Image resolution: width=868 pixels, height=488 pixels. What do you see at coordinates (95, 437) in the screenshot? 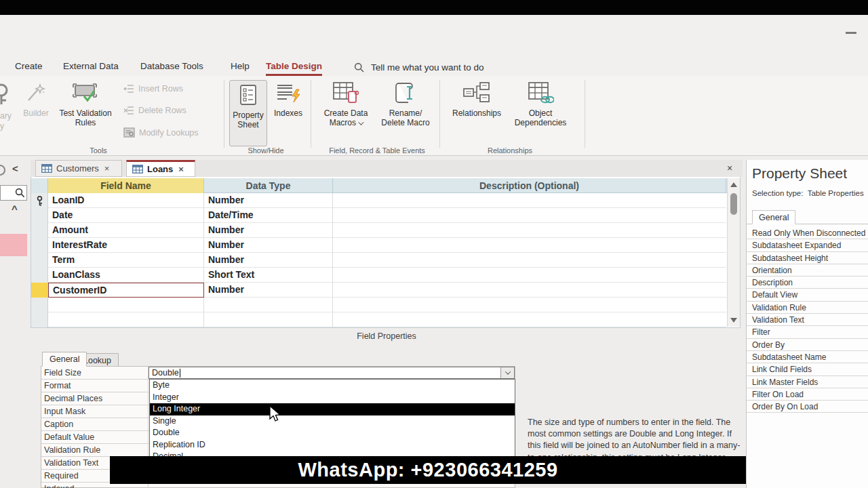
I see `property-label: Default Value` at bounding box center [95, 437].